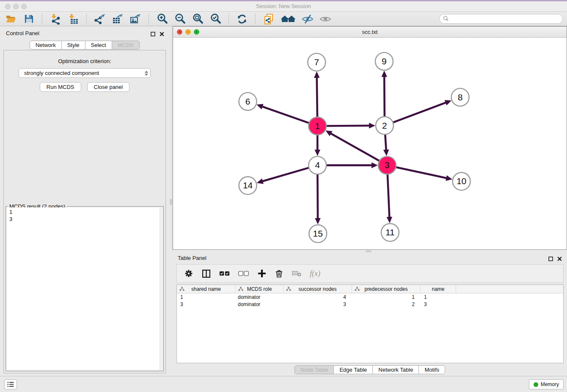  What do you see at coordinates (99, 45) in the screenshot?
I see `tab-select: Select` at bounding box center [99, 45].